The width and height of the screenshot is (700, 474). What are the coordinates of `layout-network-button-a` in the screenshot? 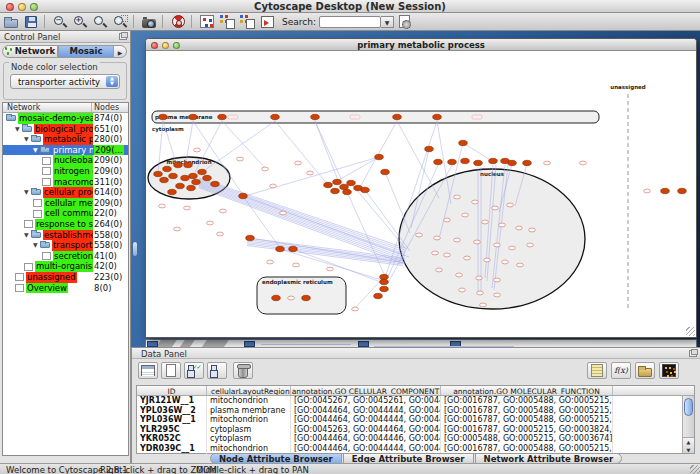 It's located at (227, 22).